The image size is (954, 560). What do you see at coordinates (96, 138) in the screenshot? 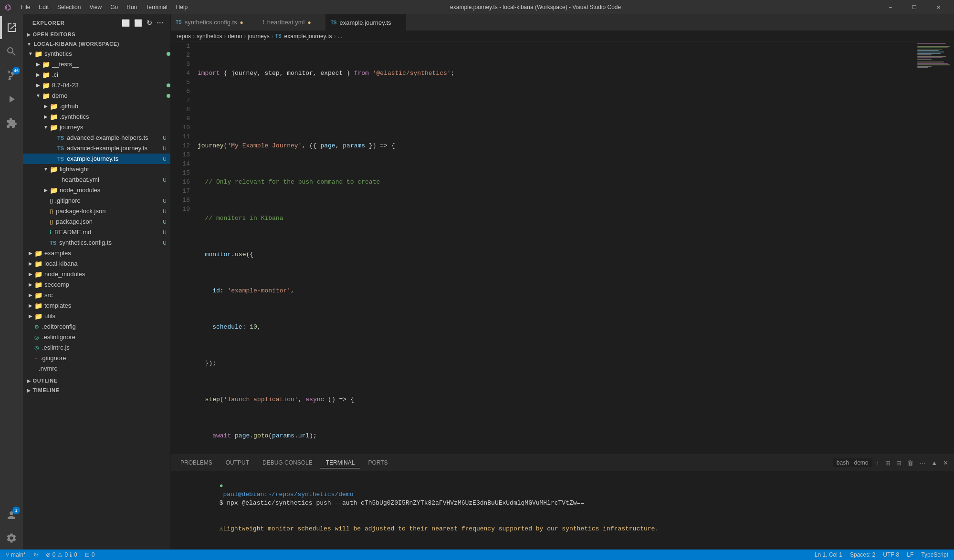
I see `file-advanced-helpers: TS advanced-example-helpers.ts U` at bounding box center [96, 138].